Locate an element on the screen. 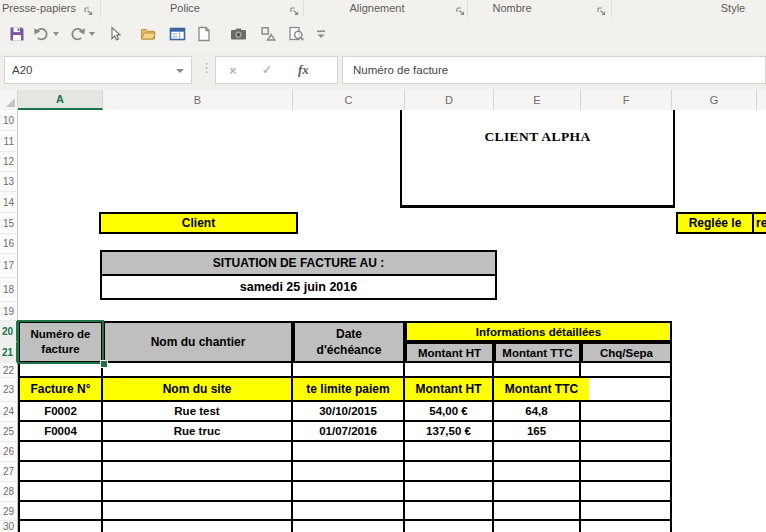 This screenshot has height=532, width=766. column-header-b: B is located at coordinates (198, 100).